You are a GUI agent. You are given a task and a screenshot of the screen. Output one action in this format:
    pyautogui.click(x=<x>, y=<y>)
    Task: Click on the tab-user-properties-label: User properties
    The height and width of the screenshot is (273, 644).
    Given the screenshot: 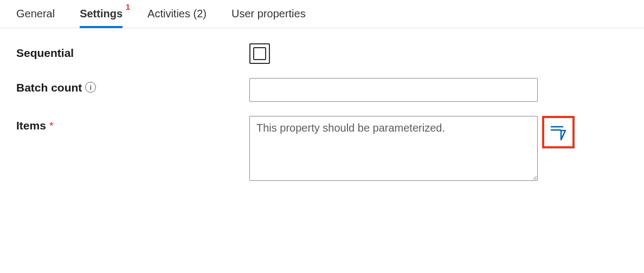 What is the action you would take?
    pyautogui.click(x=269, y=14)
    